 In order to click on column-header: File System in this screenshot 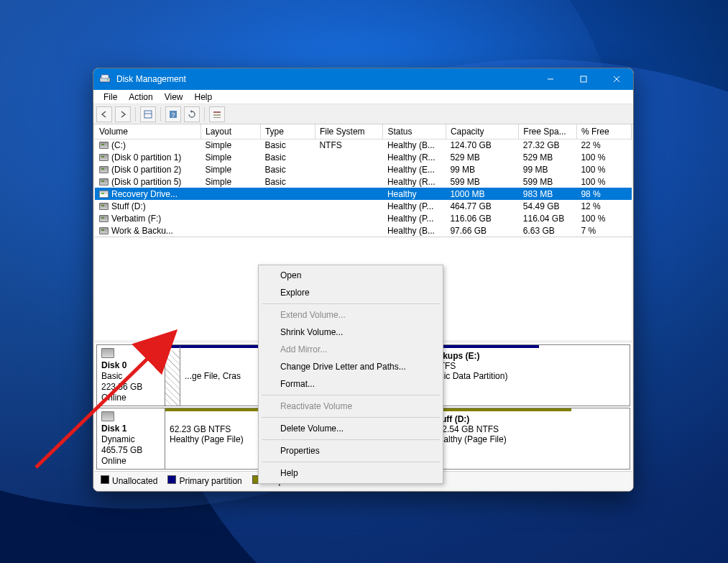, I will do `click(349, 132)`.